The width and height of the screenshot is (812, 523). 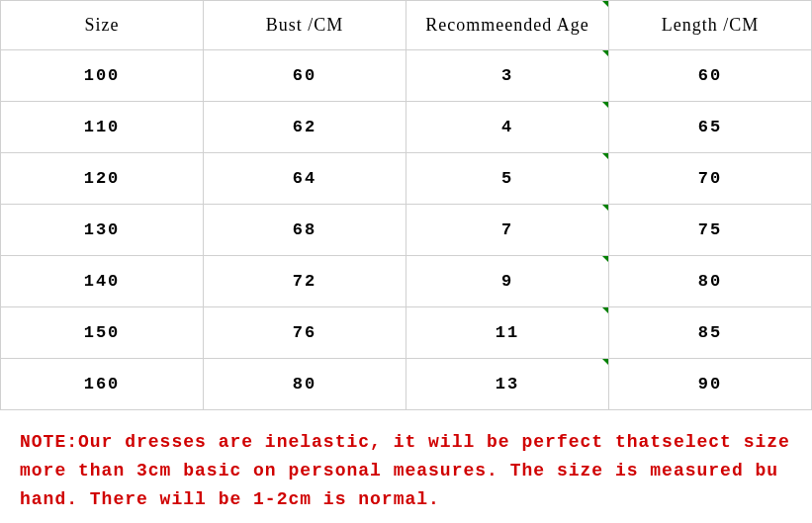 I want to click on cell-size: 140, so click(x=103, y=282).